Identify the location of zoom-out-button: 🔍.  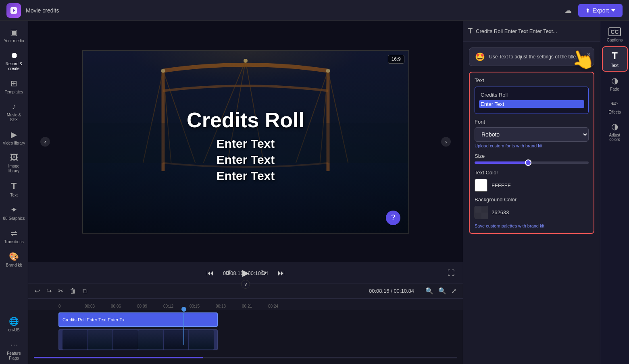
(429, 291).